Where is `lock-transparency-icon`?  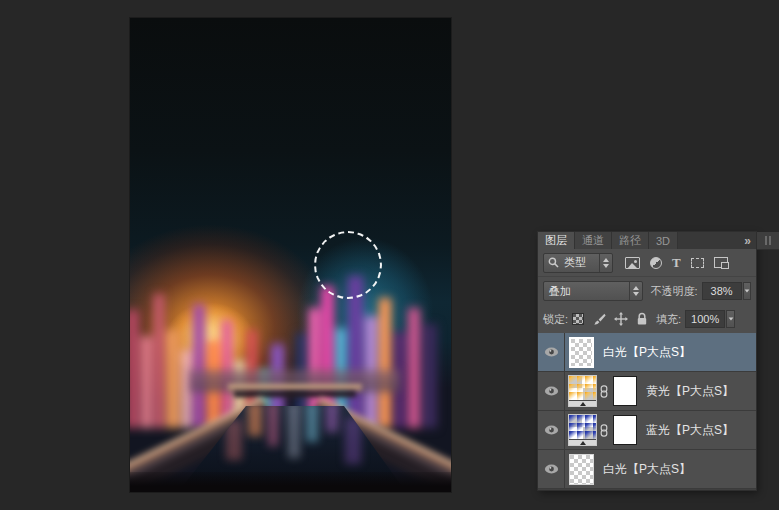
lock-transparency-icon is located at coordinates (578, 319).